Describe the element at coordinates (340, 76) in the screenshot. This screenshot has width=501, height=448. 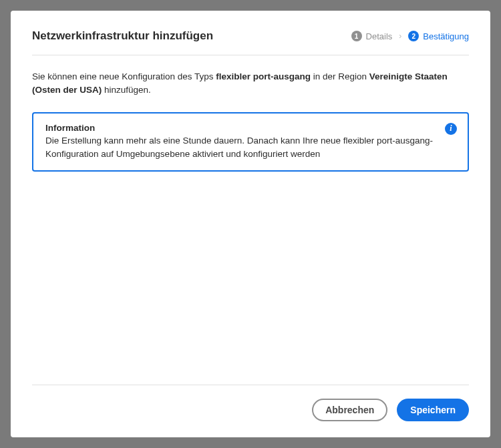
I see `desc-mid: in der Region` at that location.